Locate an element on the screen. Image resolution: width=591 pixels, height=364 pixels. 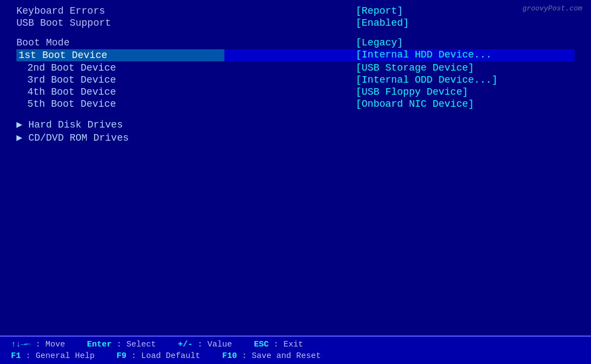
desc-move: : Move is located at coordinates (48, 345).